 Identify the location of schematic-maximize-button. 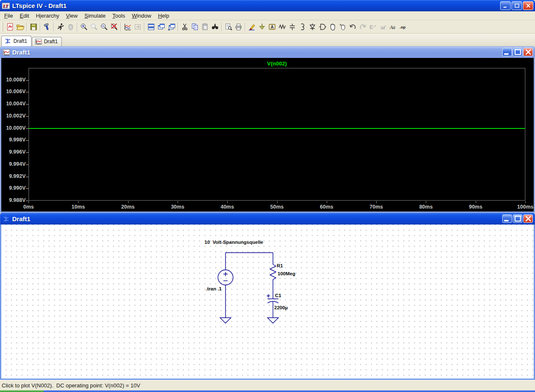
(517, 219).